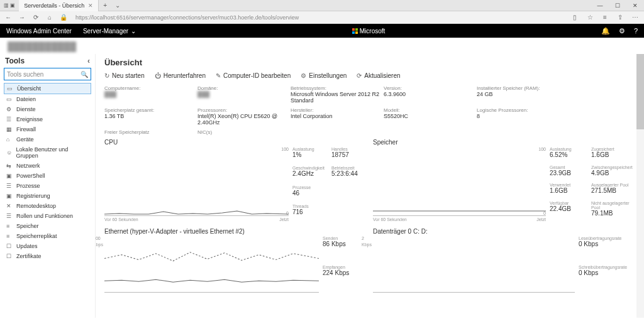  I want to click on stat: Gesamt23.9GB, so click(569, 173).